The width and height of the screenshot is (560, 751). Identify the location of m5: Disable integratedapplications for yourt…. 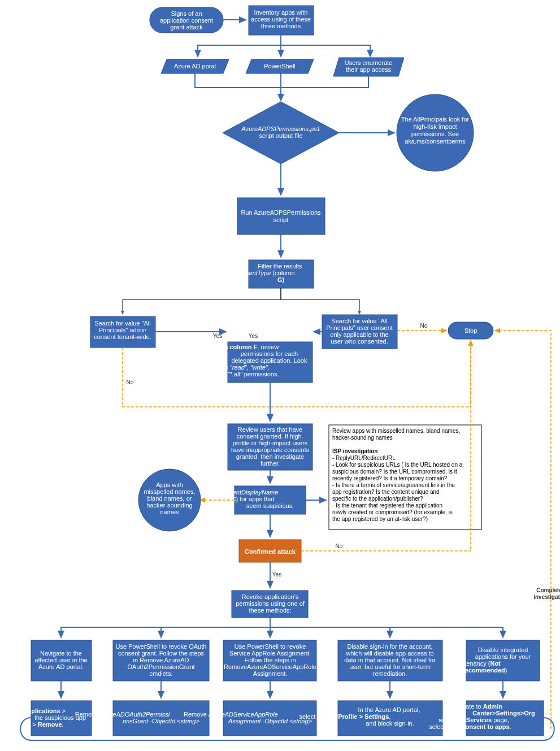
(501, 661).